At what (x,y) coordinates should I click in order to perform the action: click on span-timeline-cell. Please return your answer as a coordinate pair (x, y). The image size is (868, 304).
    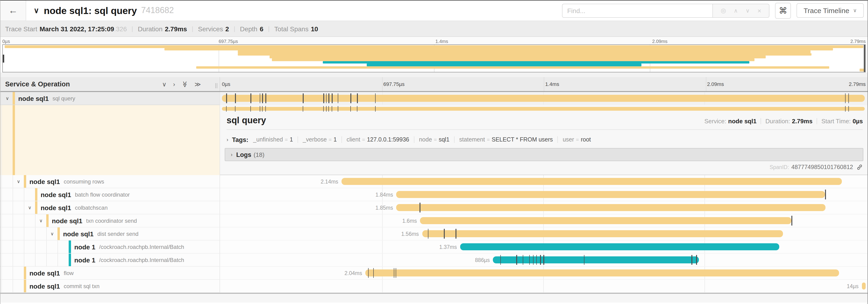
    Looking at the image, I should click on (544, 98).